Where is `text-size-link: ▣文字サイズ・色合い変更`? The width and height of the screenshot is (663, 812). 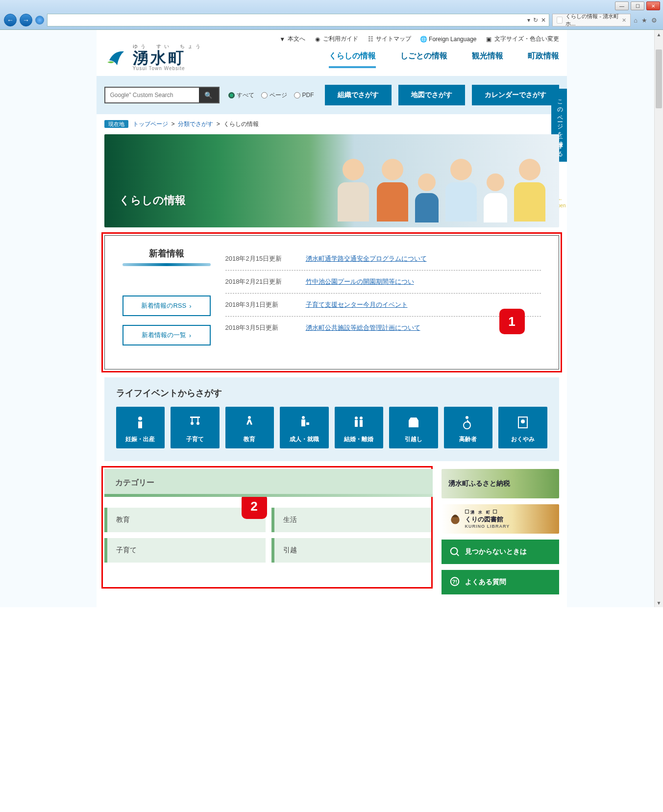 text-size-link: ▣文字サイズ・色合い変更 is located at coordinates (522, 39).